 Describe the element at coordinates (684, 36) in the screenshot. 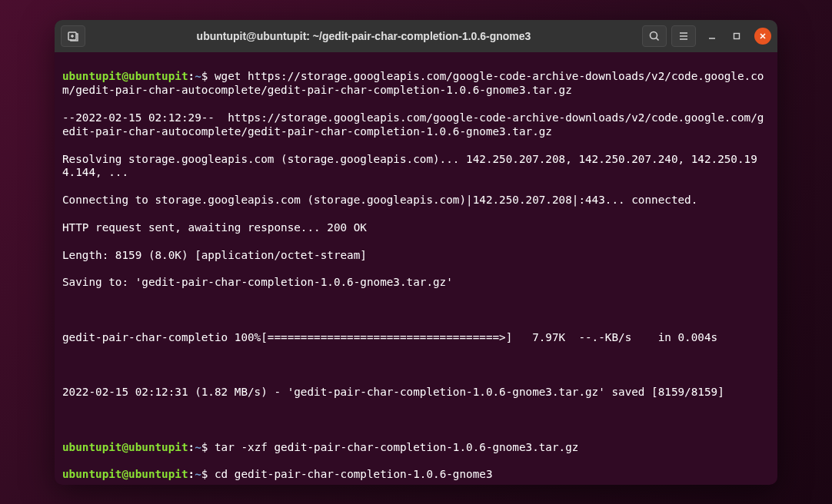

I see `hamburger-menu-button` at that location.